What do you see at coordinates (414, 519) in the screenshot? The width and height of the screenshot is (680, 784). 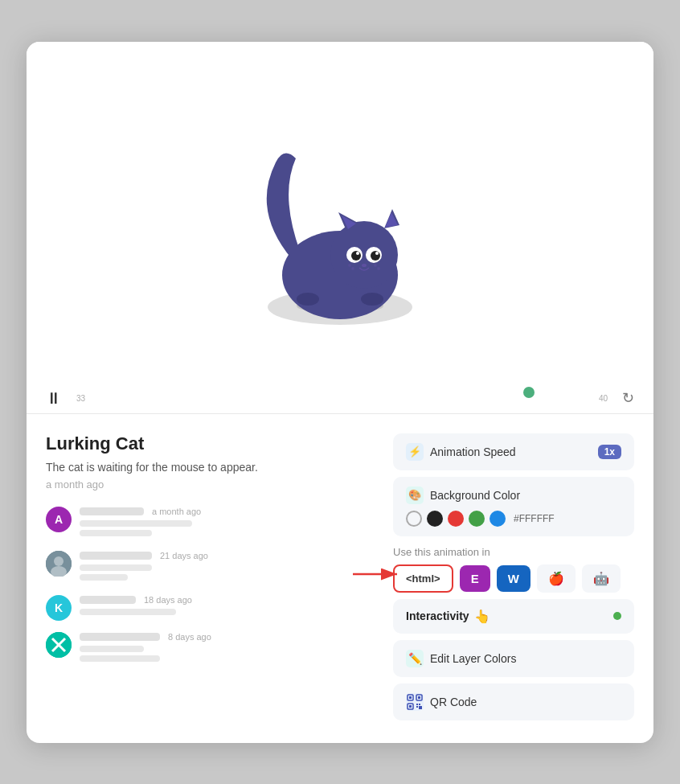 I see `color-swatch-transparent` at bounding box center [414, 519].